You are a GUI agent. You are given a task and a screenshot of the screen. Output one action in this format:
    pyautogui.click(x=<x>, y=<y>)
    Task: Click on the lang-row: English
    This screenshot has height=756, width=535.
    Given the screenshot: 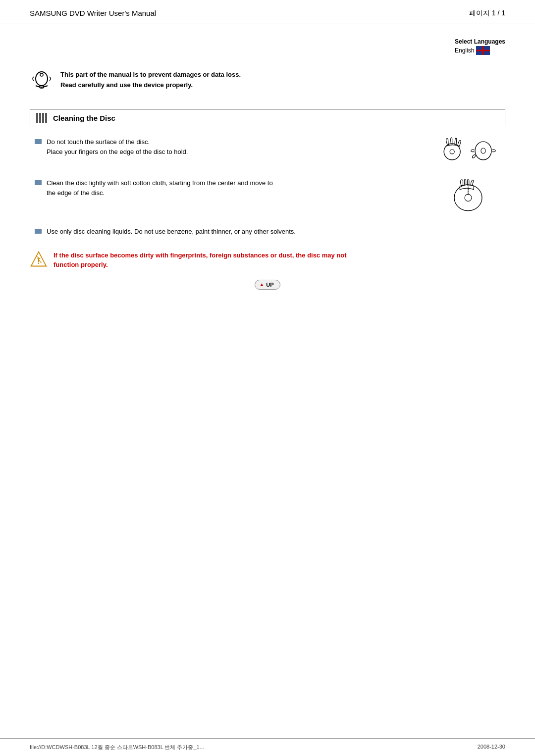 What is the action you would take?
    pyautogui.click(x=480, y=50)
    